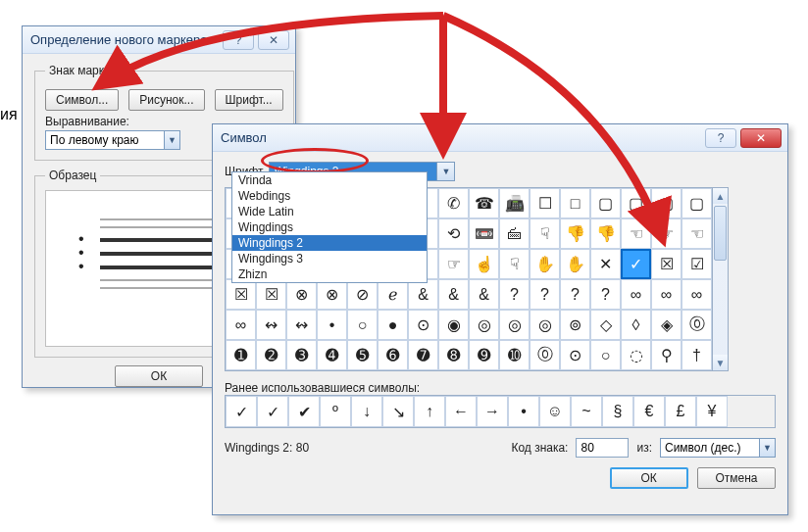 The width and height of the screenshot is (808, 532). I want to click on symbol-cell: ⊗, so click(331, 294).